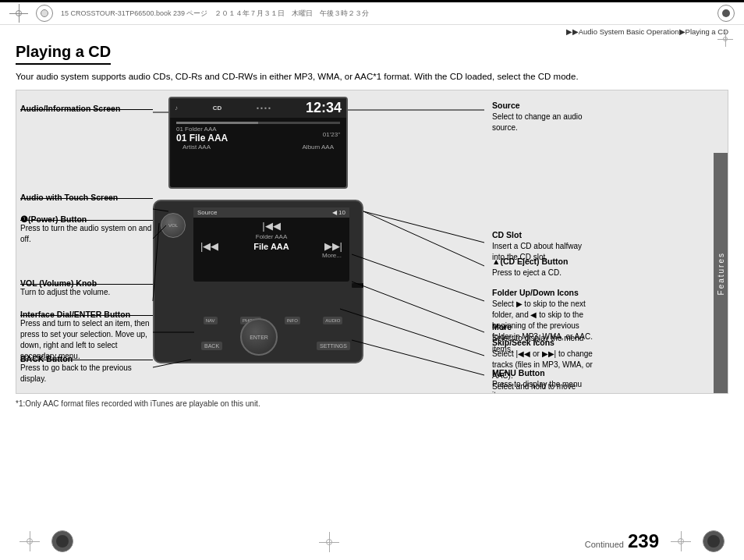 Image resolution: width=744 pixels, height=560 pixels. What do you see at coordinates (87, 292) in the screenshot?
I see `label-vol-desc: Turn to adjust the volume.` at bounding box center [87, 292].